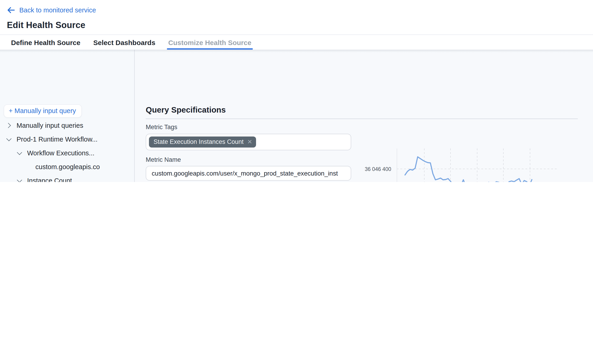 The width and height of the screenshot is (593, 364). I want to click on chart-plot, so click(477, 165).